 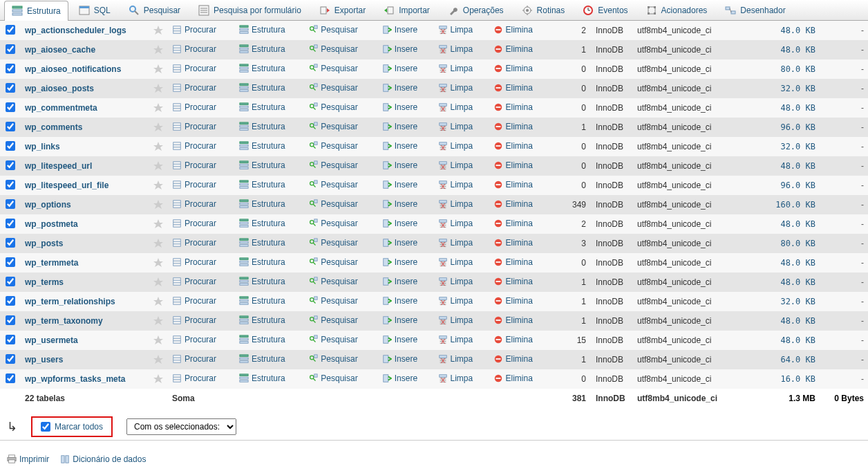 I want to click on tab-importar: Importar, so click(x=406, y=10).